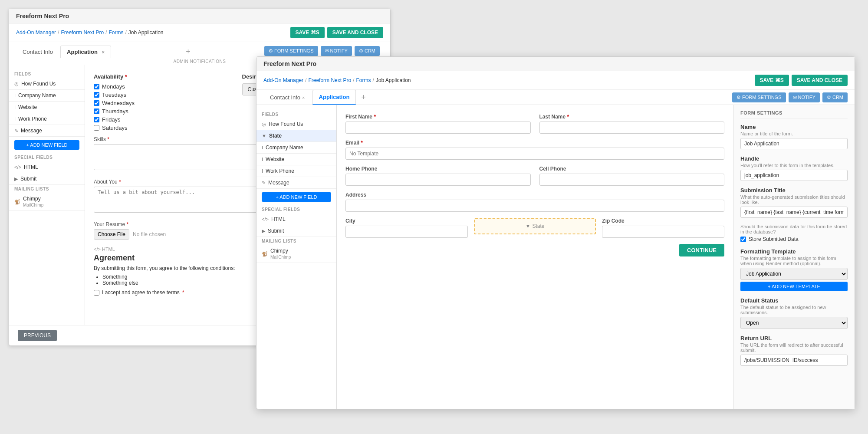 The width and height of the screenshot is (868, 434). Describe the element at coordinates (794, 136) in the screenshot. I see `settings-name-field: Name Name or title of the form.` at that location.